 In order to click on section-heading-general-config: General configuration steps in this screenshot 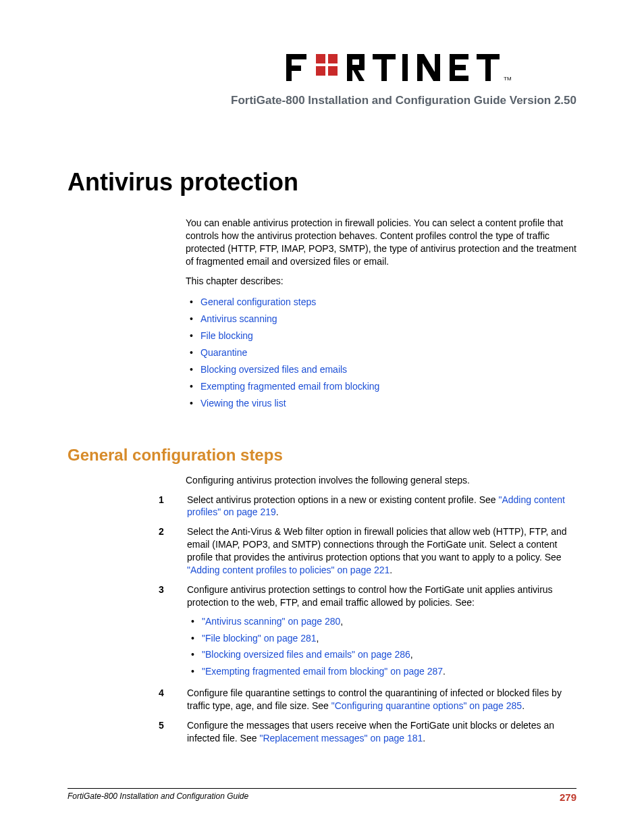, I will do `click(322, 455)`.